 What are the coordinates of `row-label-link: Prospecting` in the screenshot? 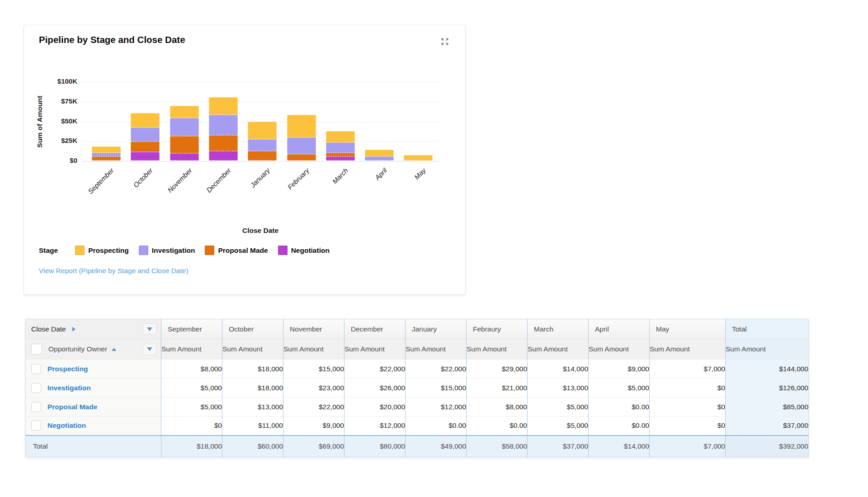 It's located at (68, 369).